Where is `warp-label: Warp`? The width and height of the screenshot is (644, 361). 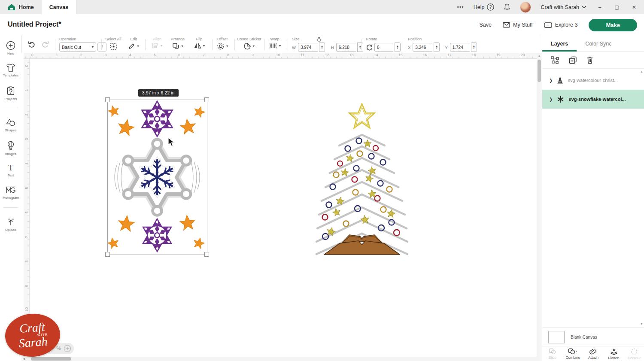
warp-label: Warp is located at coordinates (275, 39).